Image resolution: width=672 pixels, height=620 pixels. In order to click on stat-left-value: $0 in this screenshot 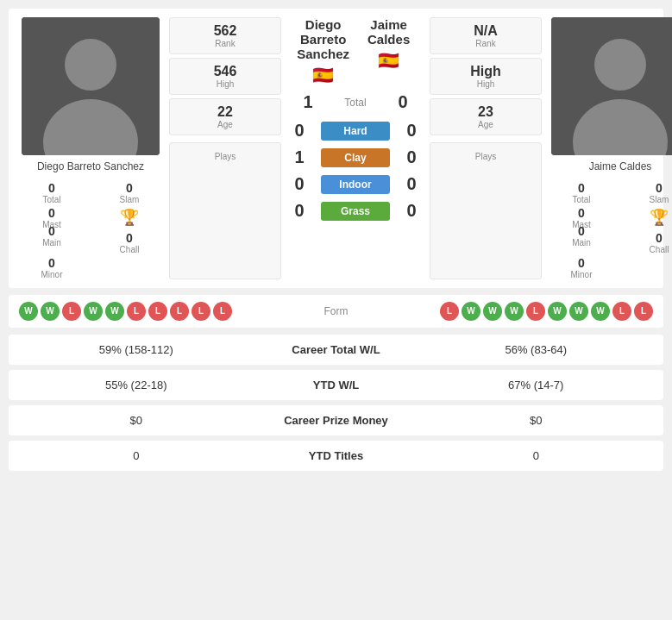, I will do `click(136, 421)`.